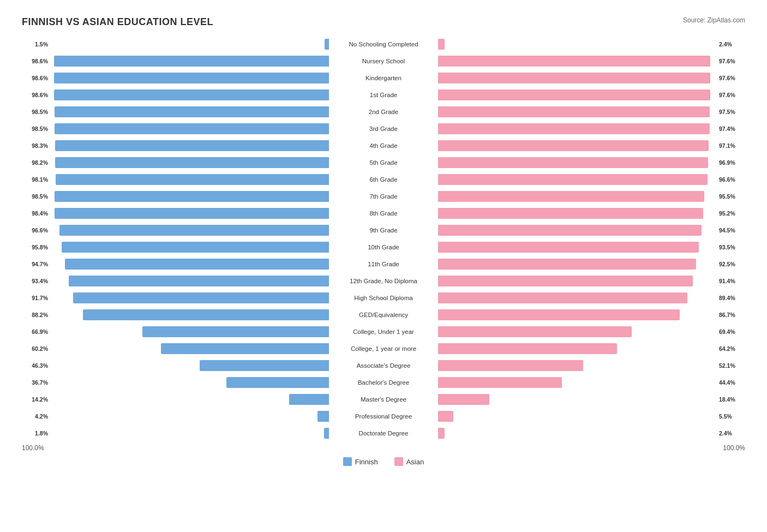 The image size is (767, 532). What do you see at coordinates (384, 163) in the screenshot?
I see `bars-center: 5th Grade` at bounding box center [384, 163].